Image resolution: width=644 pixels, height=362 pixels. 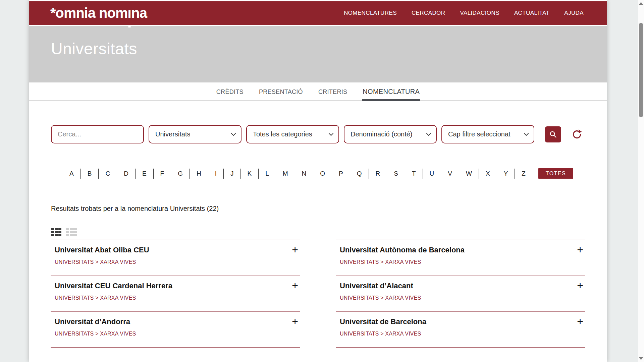 I want to click on tab-criteris: CRITERIS, so click(x=333, y=95).